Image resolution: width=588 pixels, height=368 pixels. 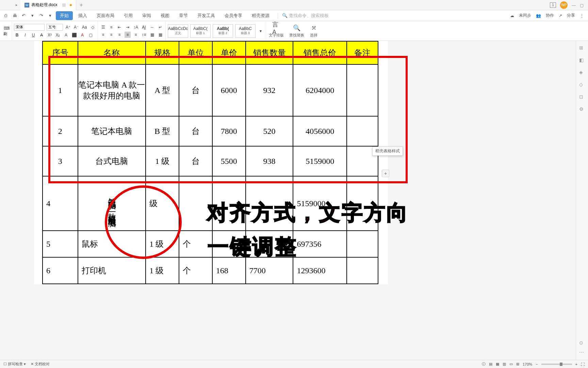 What do you see at coordinates (136, 35) in the screenshot?
I see `align-distribute2-icon: ≡` at bounding box center [136, 35].